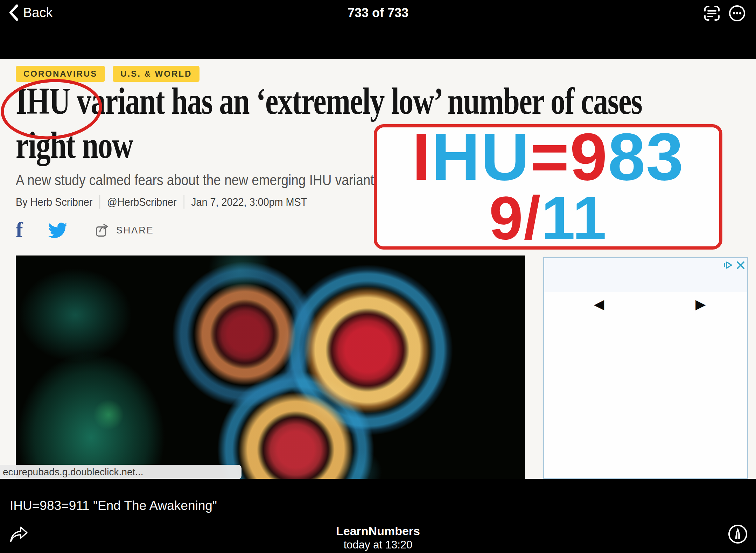 Image resolution: width=756 pixels, height=553 pixels. What do you see at coordinates (356, 101) in the screenshot?
I see `headline-line-1-rest: variant has an ‘extremely low’ number of…` at bounding box center [356, 101].